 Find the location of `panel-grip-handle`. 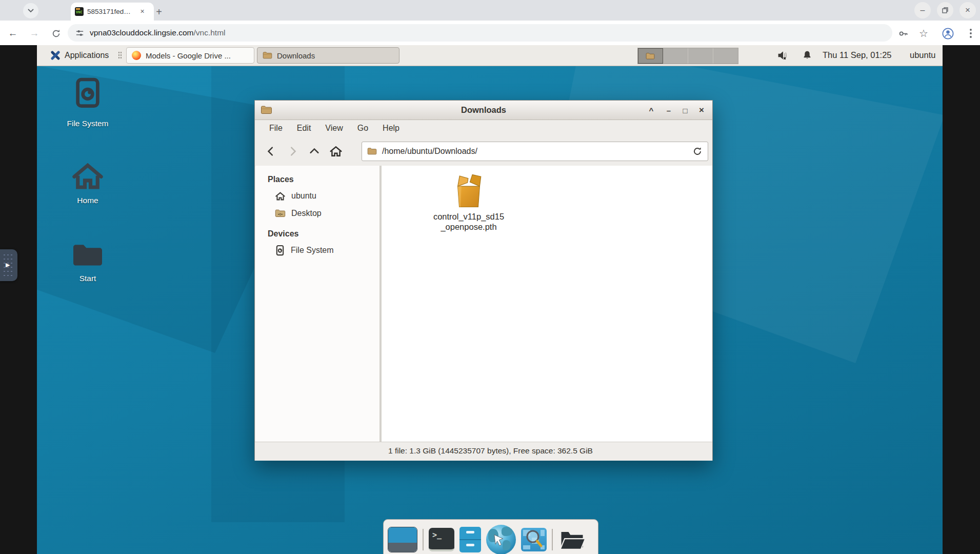

panel-grip-handle is located at coordinates (120, 55).